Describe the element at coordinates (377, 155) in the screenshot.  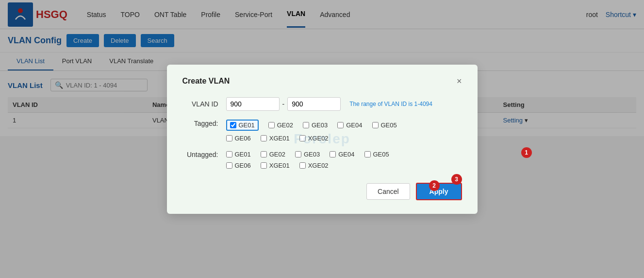
I see `untagged-ge05-item: GE05` at that location.